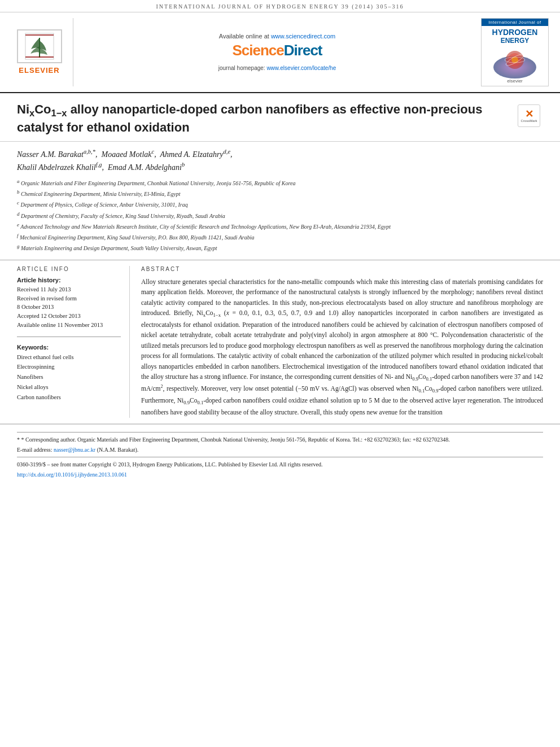 The image size is (560, 747). What do you see at coordinates (280, 119) in the screenshot?
I see `article-title-header: NixCo1−x alloy nanoparticle-doped carbon…` at bounding box center [280, 119].